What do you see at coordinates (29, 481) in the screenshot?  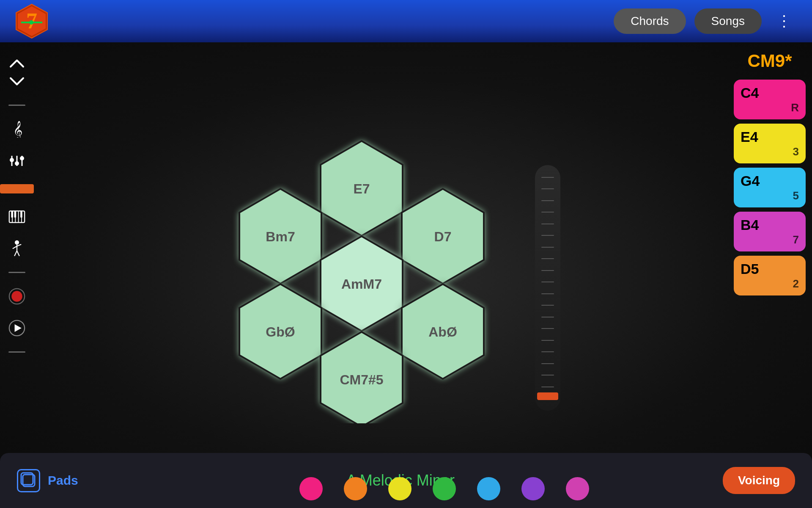 I see `pads-icon` at bounding box center [29, 481].